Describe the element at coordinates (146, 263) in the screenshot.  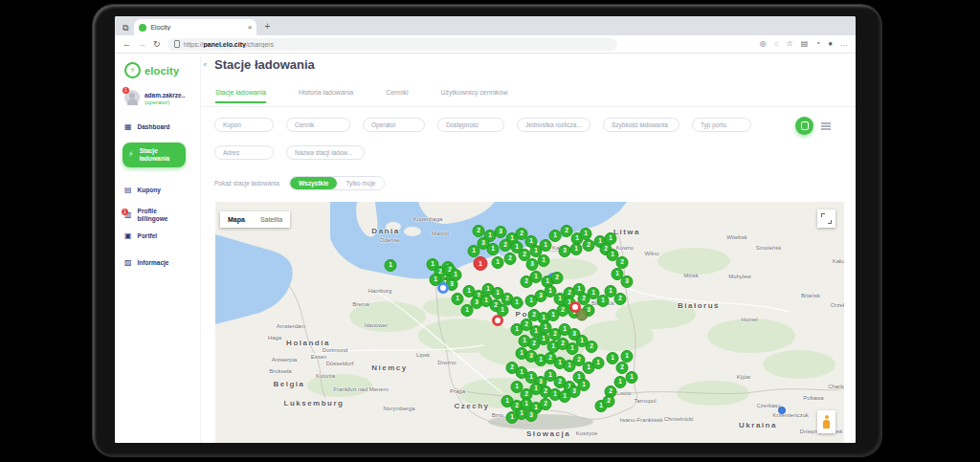
I see `sidebar-item-informacje: ▨Informacje` at that location.